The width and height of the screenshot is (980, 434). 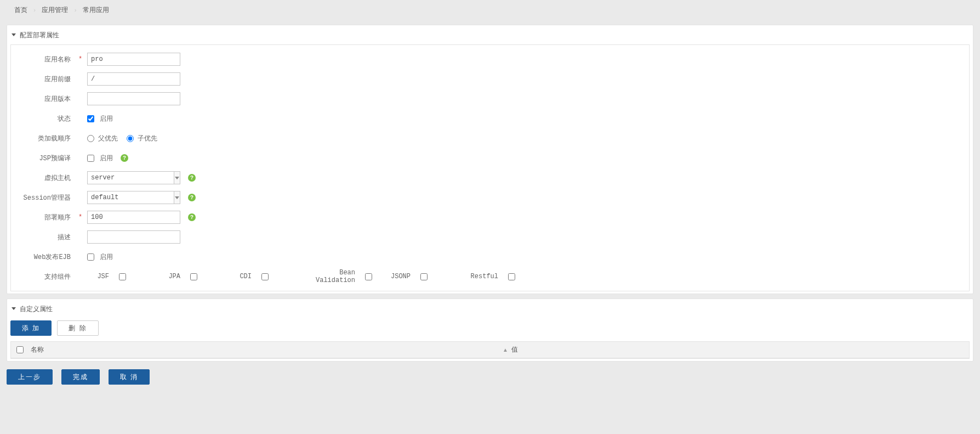 I want to click on combo-trigger-virtual-host, so click(x=177, y=178).